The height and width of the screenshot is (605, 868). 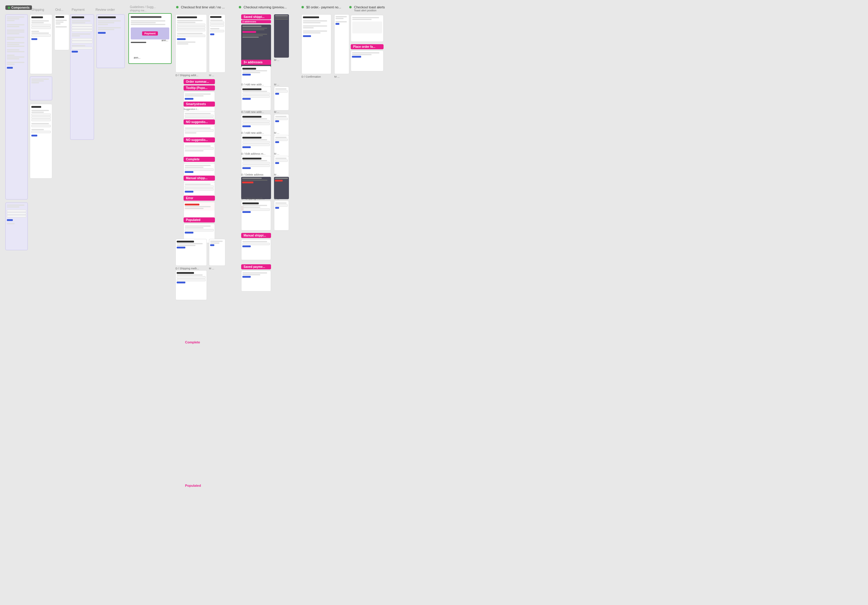 What do you see at coordinates (256, 97) in the screenshot?
I see `add-new-addr-1-group: D / Add new addr...` at bounding box center [256, 97].